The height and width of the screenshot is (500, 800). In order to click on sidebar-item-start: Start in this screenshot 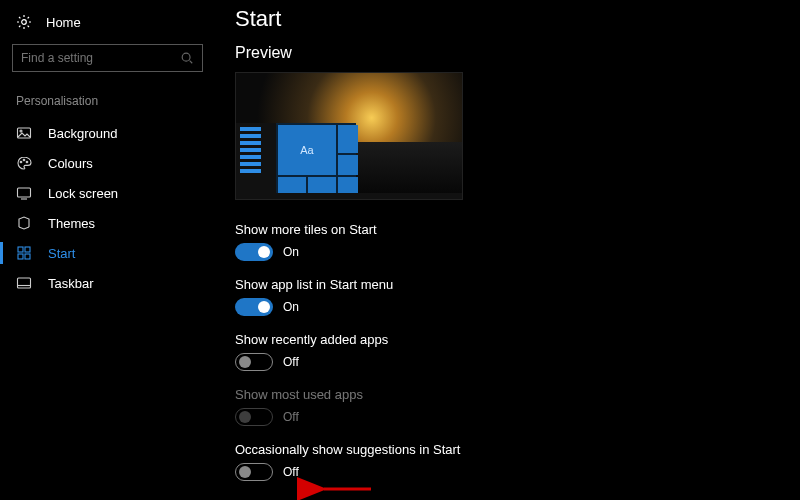, I will do `click(108, 253)`.